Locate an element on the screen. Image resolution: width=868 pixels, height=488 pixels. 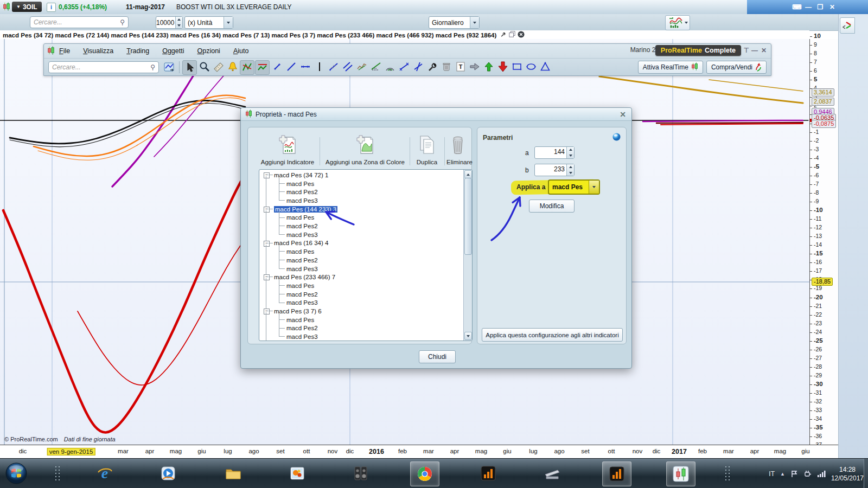
unit-select: (x) Unità is located at coordinates (209, 23).